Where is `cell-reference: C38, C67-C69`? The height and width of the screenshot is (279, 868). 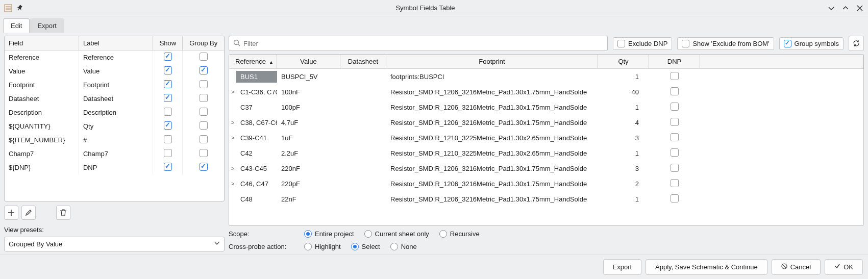 cell-reference: C38, C67-C69 is located at coordinates (257, 122).